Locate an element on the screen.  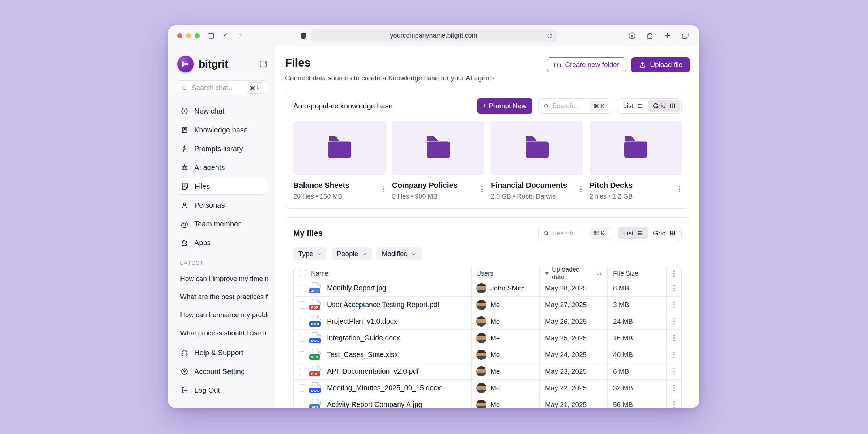
downloads-icon is located at coordinates (632, 35).